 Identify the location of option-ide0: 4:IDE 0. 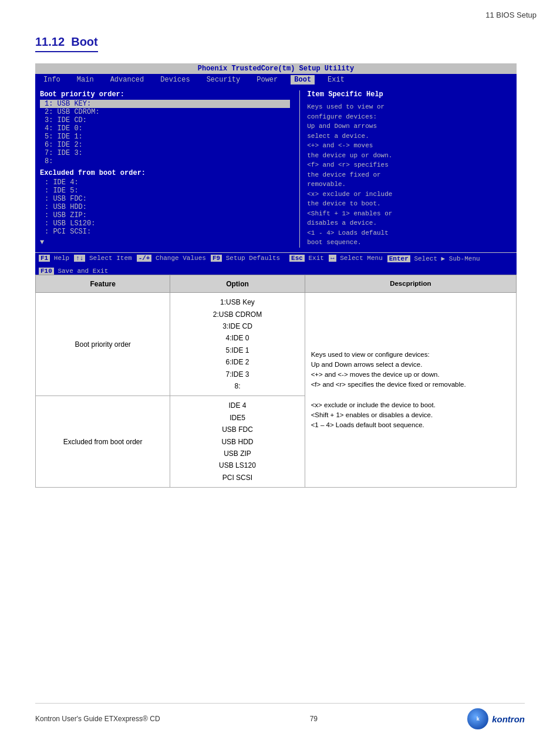
(237, 338).